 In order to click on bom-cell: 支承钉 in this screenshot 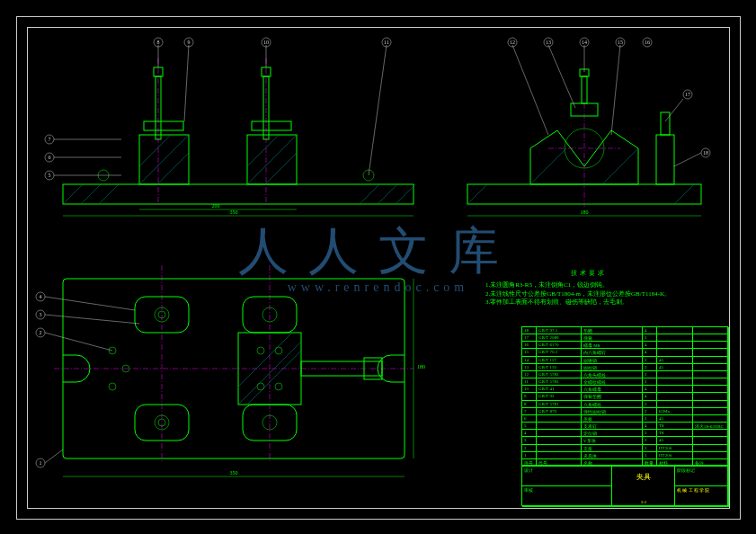, I will do `click(612, 426)`.